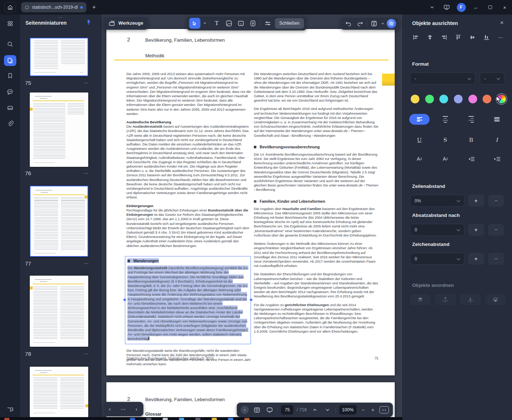 The width and height of the screenshot is (512, 420). I want to click on align-middle-vertical-button, so click(472, 37).